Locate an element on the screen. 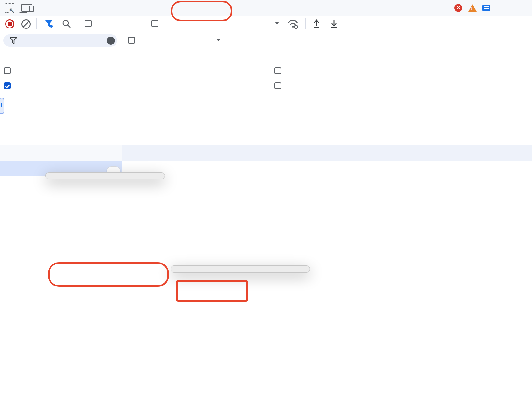 This screenshot has height=415, width=532. search-icon is located at coordinates (67, 24).